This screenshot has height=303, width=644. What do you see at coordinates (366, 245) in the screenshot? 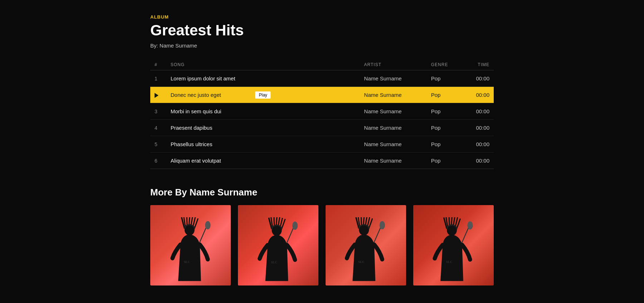
I see `album-art-3: SLC` at bounding box center [366, 245].